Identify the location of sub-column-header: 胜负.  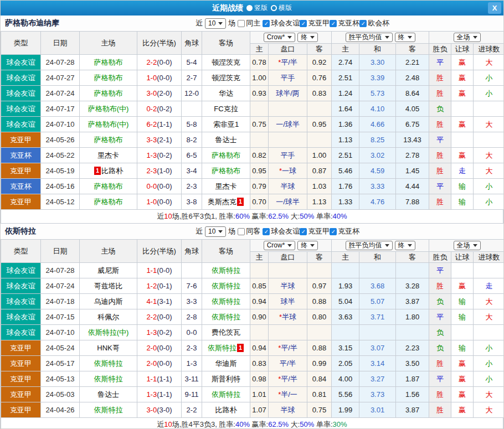
(440, 257).